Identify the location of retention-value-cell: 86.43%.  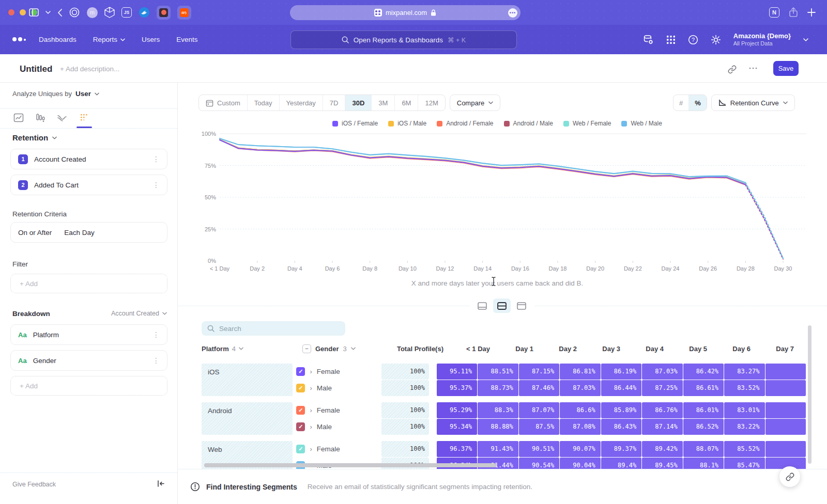
(621, 427).